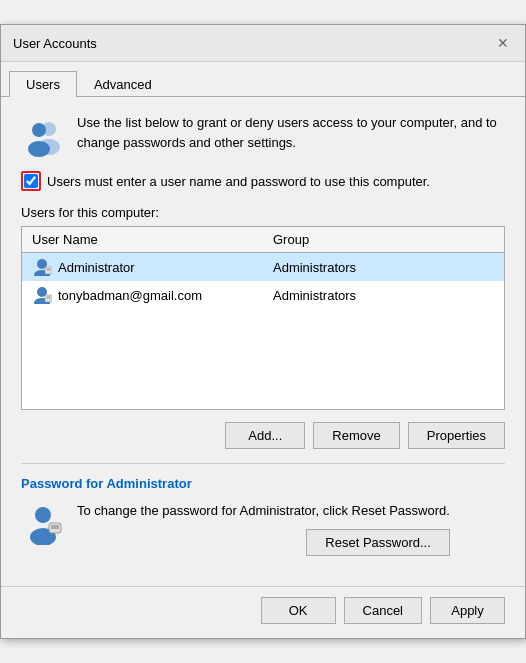  I want to click on user-icon-tonybadman, so click(42, 295).